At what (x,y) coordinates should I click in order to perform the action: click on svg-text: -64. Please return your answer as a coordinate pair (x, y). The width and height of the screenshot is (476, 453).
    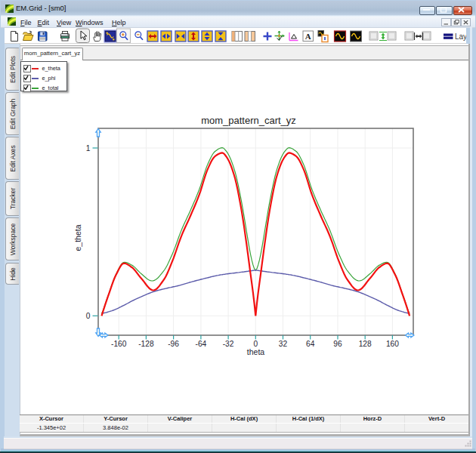
    Looking at the image, I should click on (201, 344).